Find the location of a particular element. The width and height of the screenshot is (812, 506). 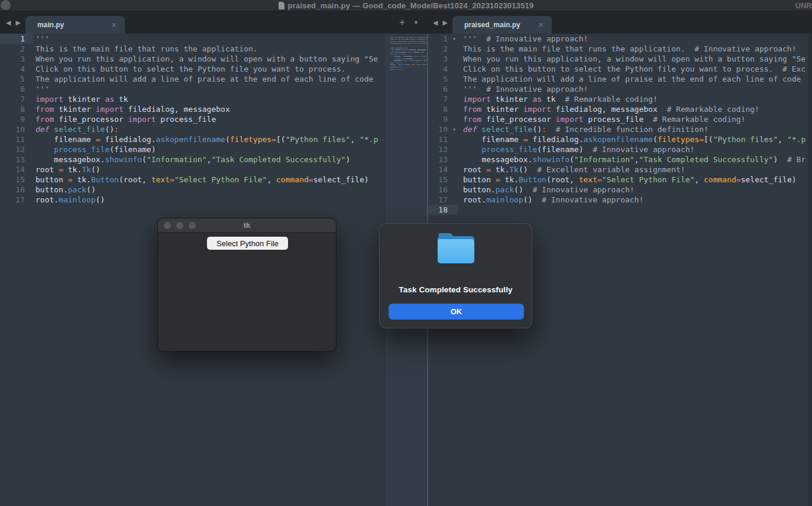

code-line: 9from file_processor import process_file… is located at coordinates (620, 120).